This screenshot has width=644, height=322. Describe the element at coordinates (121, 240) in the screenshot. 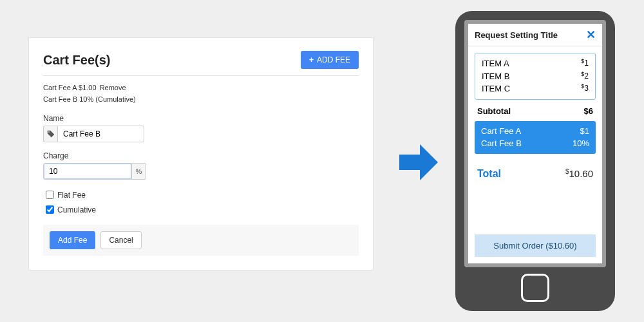

I see `cancel-button: Cancel` at that location.